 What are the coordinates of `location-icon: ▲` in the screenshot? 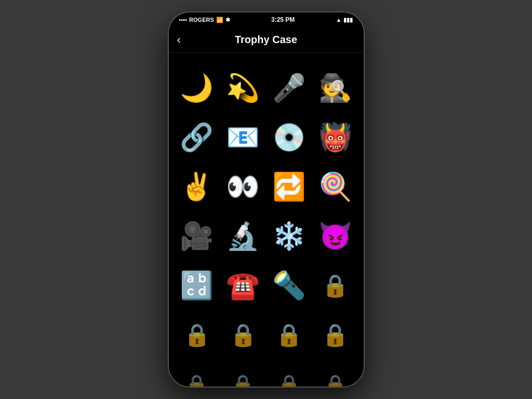 It's located at (339, 20).